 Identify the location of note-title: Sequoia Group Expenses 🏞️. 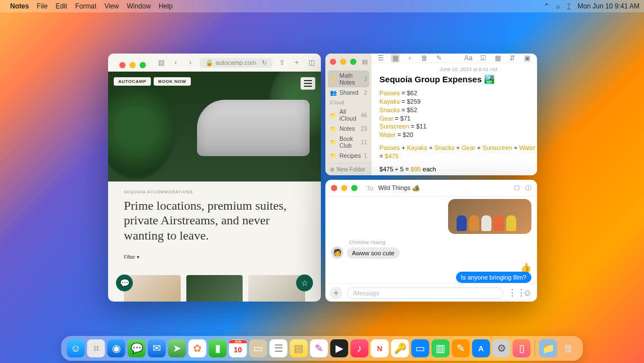
(458, 79).